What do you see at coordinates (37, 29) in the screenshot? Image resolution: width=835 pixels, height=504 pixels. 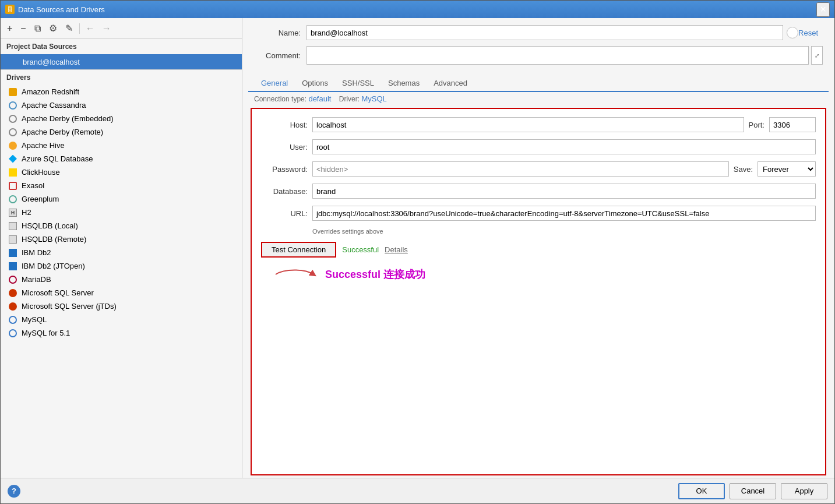 I see `copy-button: ⧉` at bounding box center [37, 29].